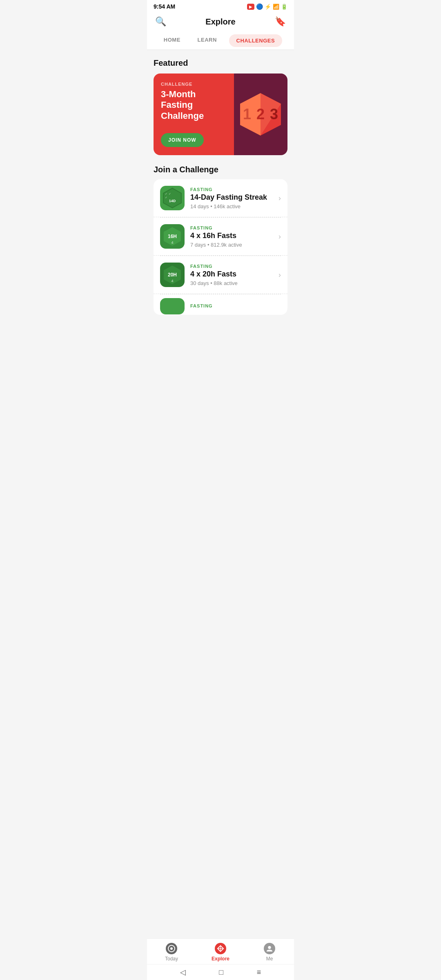 The image size is (441, 980). What do you see at coordinates (220, 22) in the screenshot?
I see `page-title: Explore` at bounding box center [220, 22].